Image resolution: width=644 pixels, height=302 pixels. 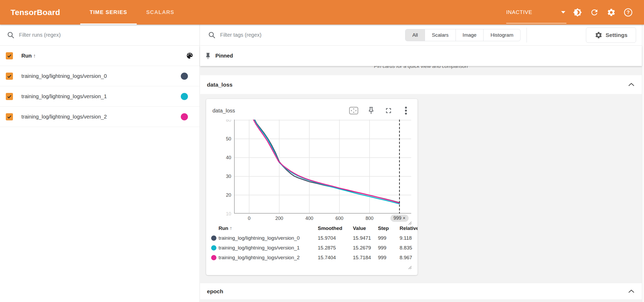 What do you see at coordinates (106, 35) in the screenshot?
I see `run-filter-input: Filter runs (regex)` at bounding box center [106, 35].